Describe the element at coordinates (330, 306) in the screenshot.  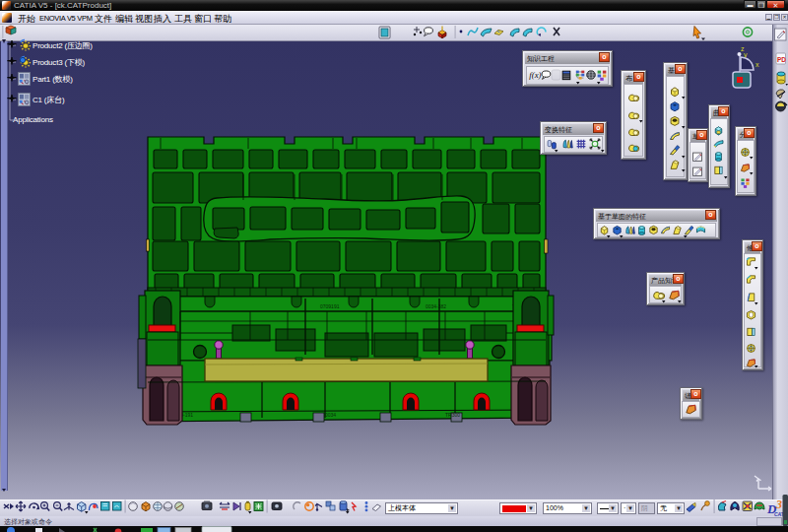
I see `svg-text: 0709191` at that location.